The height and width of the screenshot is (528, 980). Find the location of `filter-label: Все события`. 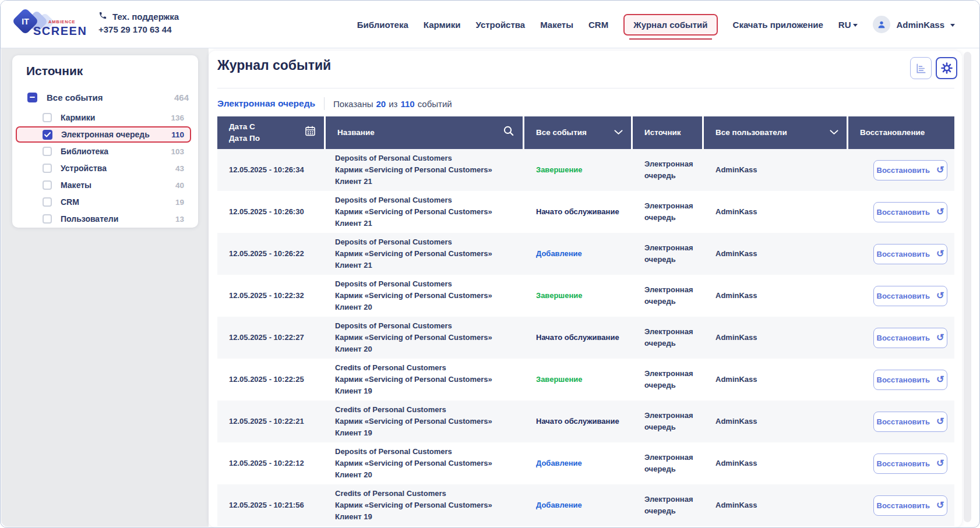

filter-label: Все события is located at coordinates (75, 98).